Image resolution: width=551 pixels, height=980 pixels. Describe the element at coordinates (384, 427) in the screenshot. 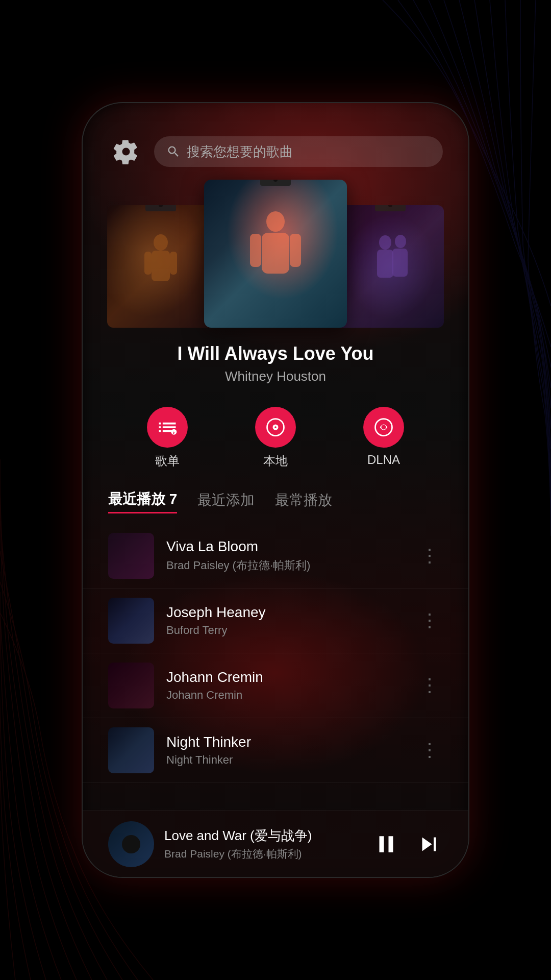

I see `dlna-icon-circle` at that location.